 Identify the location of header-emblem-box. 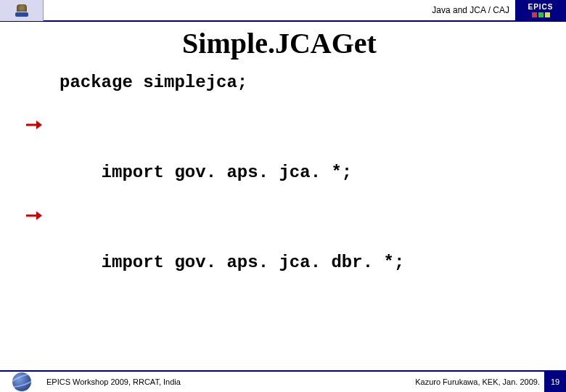
(22, 10).